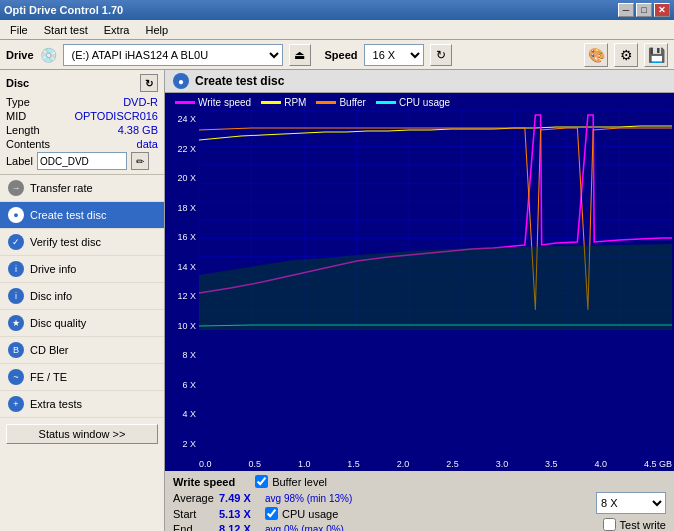 The height and width of the screenshot is (531, 674). Describe the element at coordinates (602, 464) in the screenshot. I see `x-label-40: 4.0` at that location.